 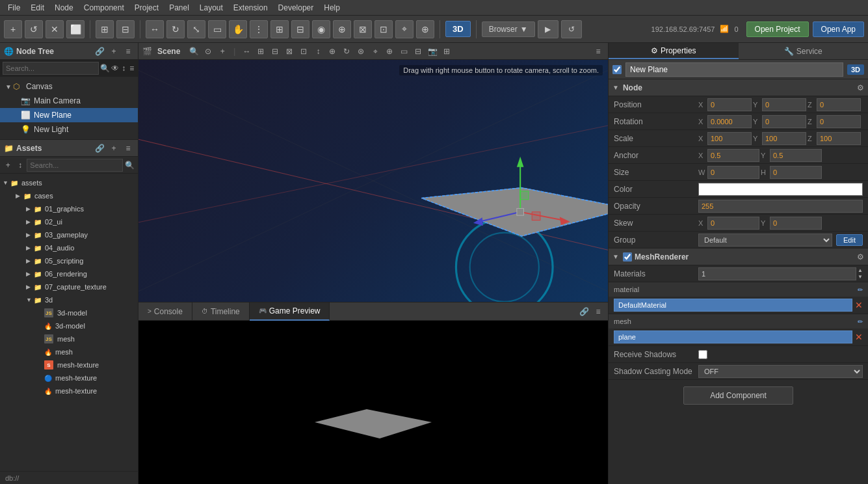 I want to click on node-tree-icon-add: +, so click(x=114, y=51).